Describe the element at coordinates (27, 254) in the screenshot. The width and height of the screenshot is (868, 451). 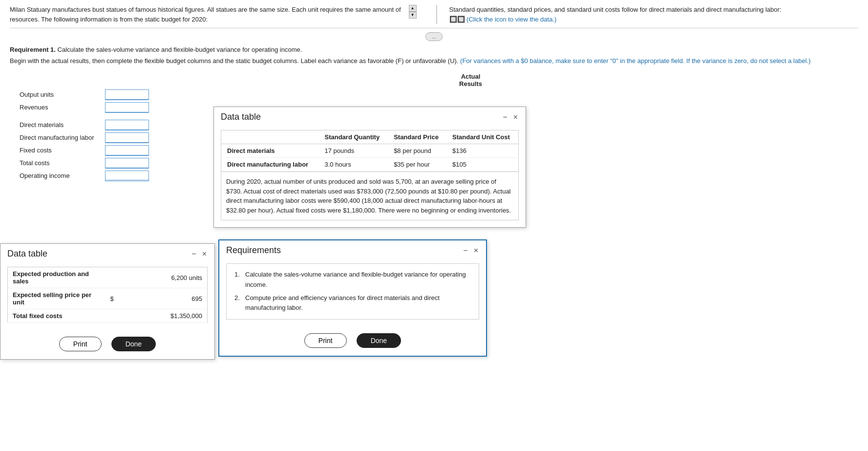
I see `modal-data-bottom-title: Data table` at that location.